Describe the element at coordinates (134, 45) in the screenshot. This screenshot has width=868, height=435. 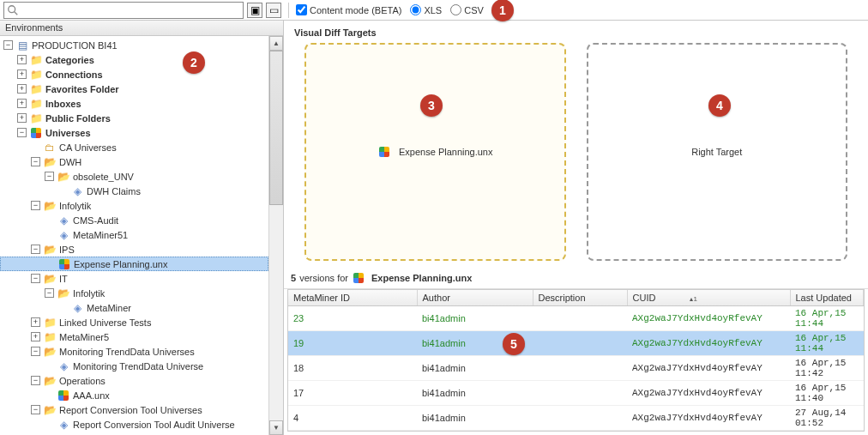
I see `tree-node-root: − ▤ PRODUCTION BI41` at that location.